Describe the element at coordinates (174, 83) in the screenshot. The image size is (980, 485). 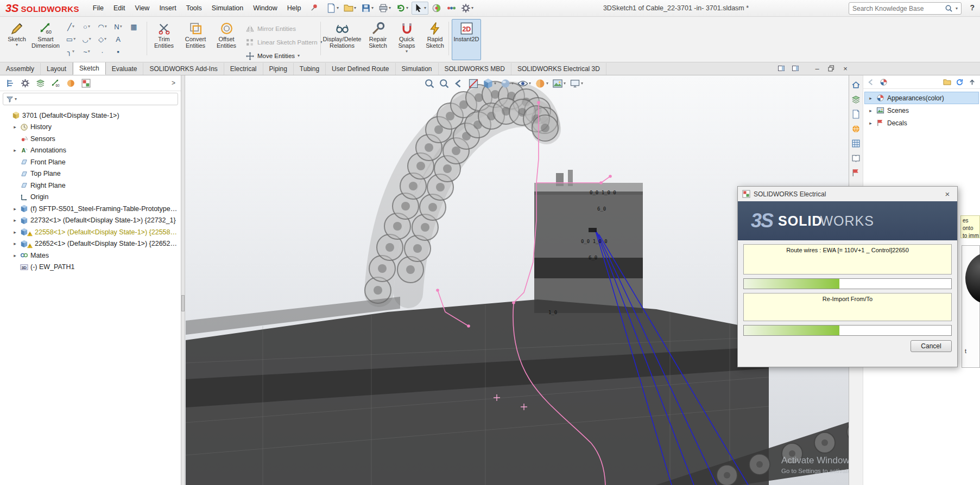
I see `panel-flyout-icon: >` at that location.